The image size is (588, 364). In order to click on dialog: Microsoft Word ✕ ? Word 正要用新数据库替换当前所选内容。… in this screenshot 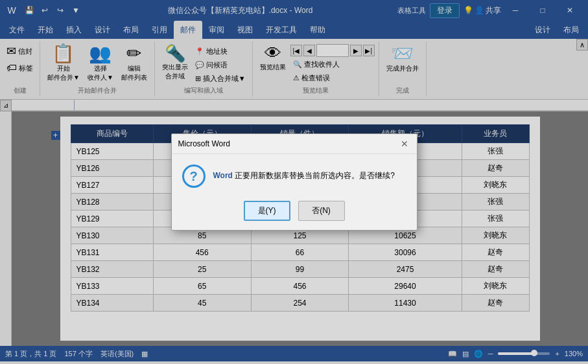, I will do `click(294, 182)`.